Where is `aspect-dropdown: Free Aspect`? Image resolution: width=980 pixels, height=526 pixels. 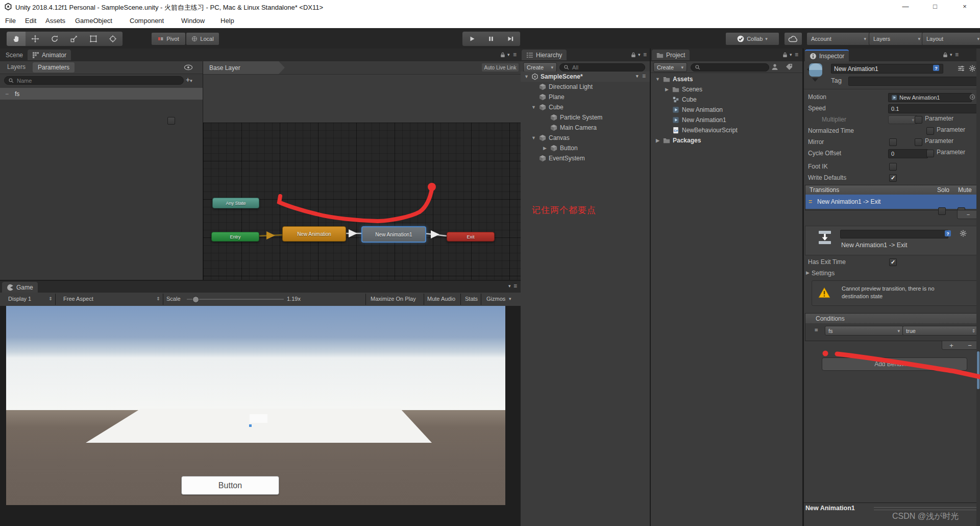
aspect-dropdown: Free Aspect is located at coordinates (79, 299).